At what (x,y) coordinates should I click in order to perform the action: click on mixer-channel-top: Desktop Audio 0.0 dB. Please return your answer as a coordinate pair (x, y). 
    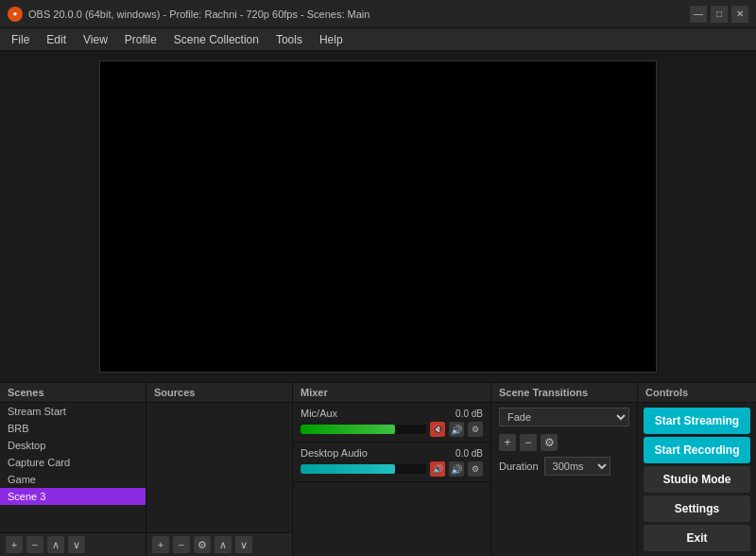
    Looking at the image, I should click on (391, 453).